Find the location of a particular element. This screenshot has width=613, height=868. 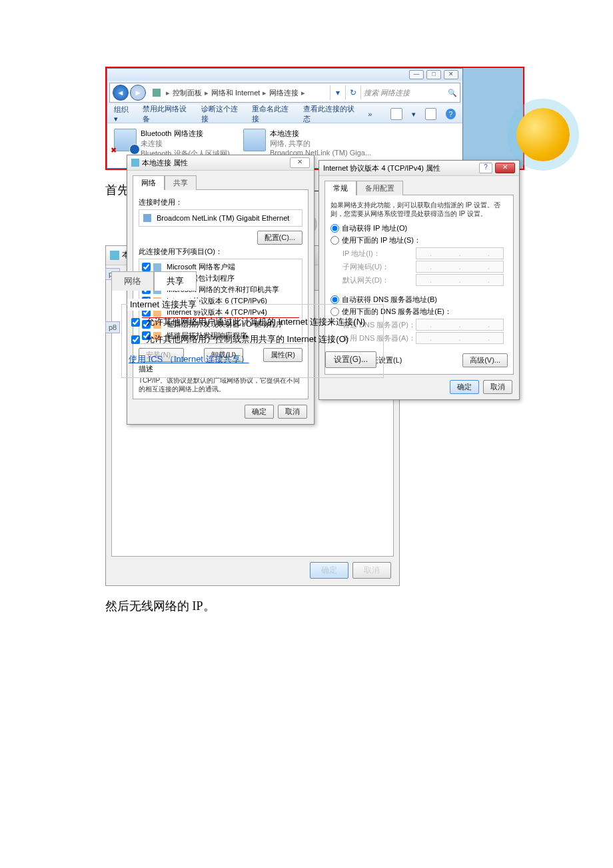

advanced-button: 高级(V)... is located at coordinates (485, 360).